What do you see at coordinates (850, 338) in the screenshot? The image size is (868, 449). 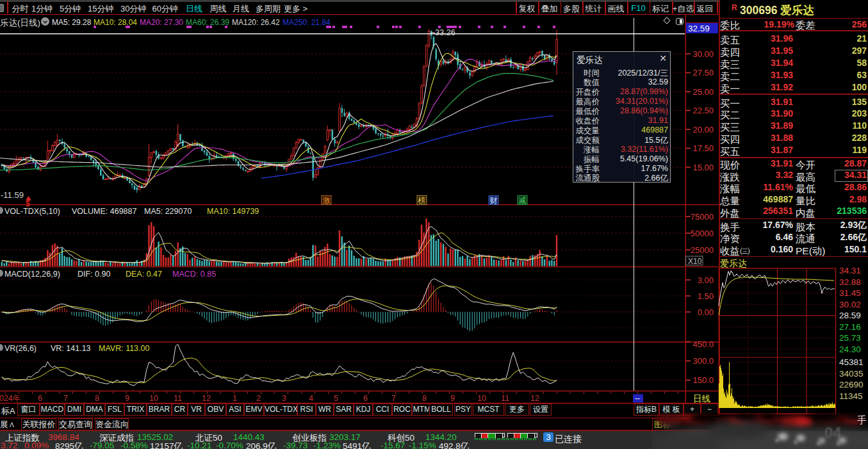 I see `svg-text: 25.73` at bounding box center [850, 338].